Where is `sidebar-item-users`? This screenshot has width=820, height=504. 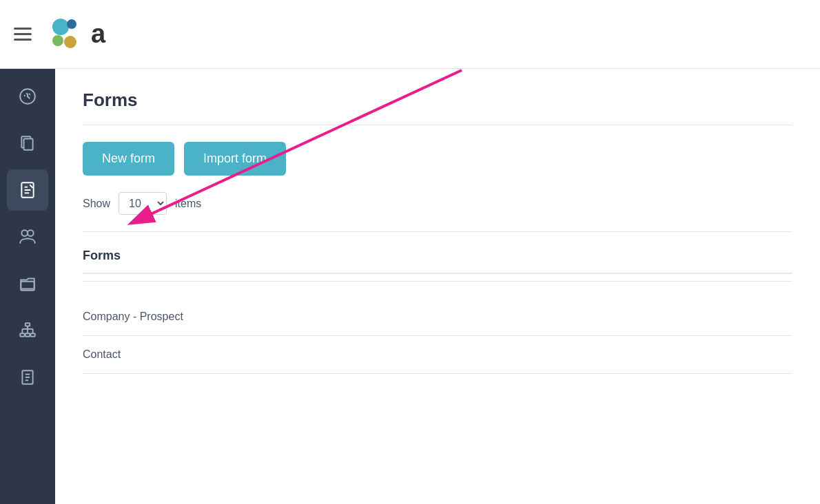 sidebar-item-users is located at coordinates (28, 237).